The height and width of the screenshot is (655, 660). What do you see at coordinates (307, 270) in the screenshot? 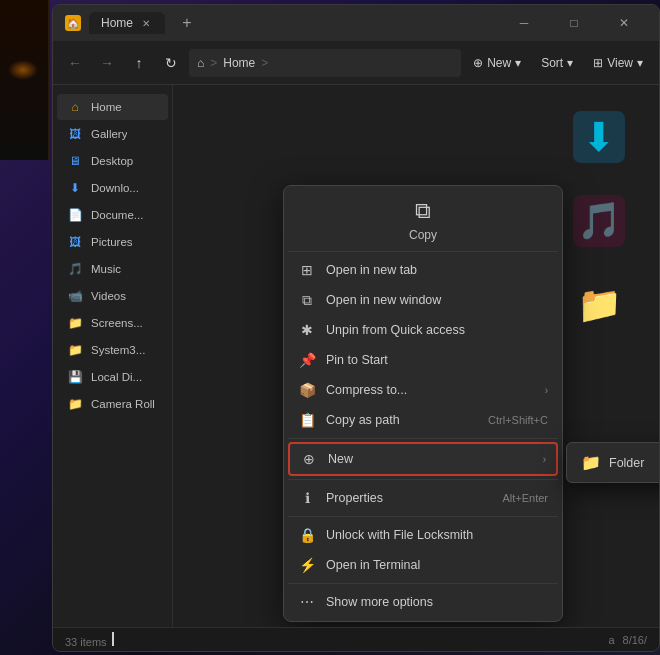
I see `open-new-tab-icon: ⊞` at bounding box center [307, 270].